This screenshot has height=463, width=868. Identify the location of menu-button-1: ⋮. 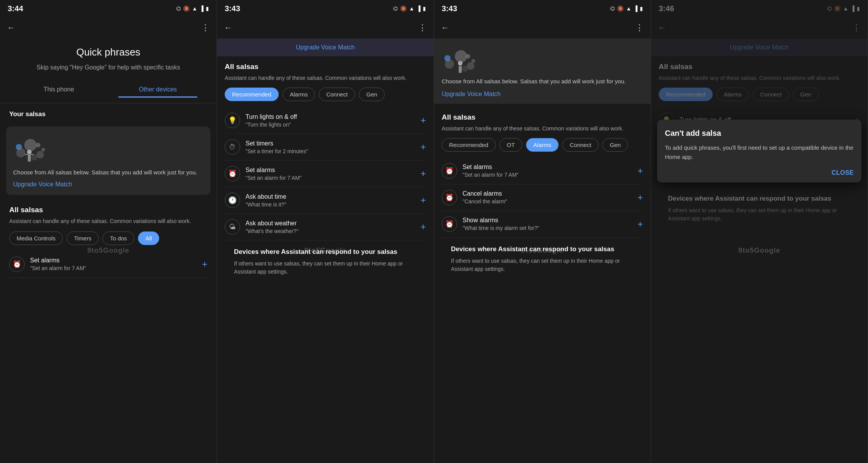
(205, 28).